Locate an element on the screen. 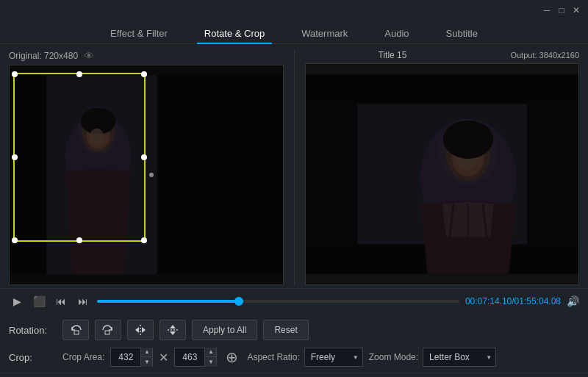  tab-audio: Audio is located at coordinates (397, 34).